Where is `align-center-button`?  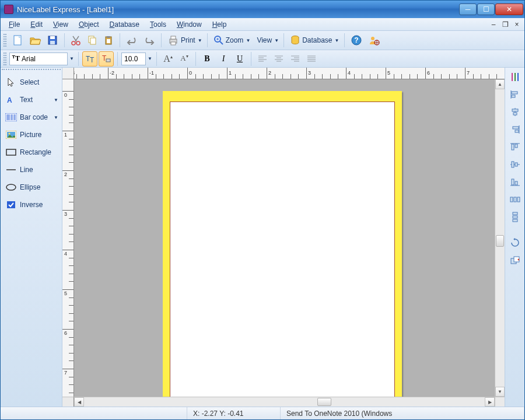 align-center-button is located at coordinates (279, 59).